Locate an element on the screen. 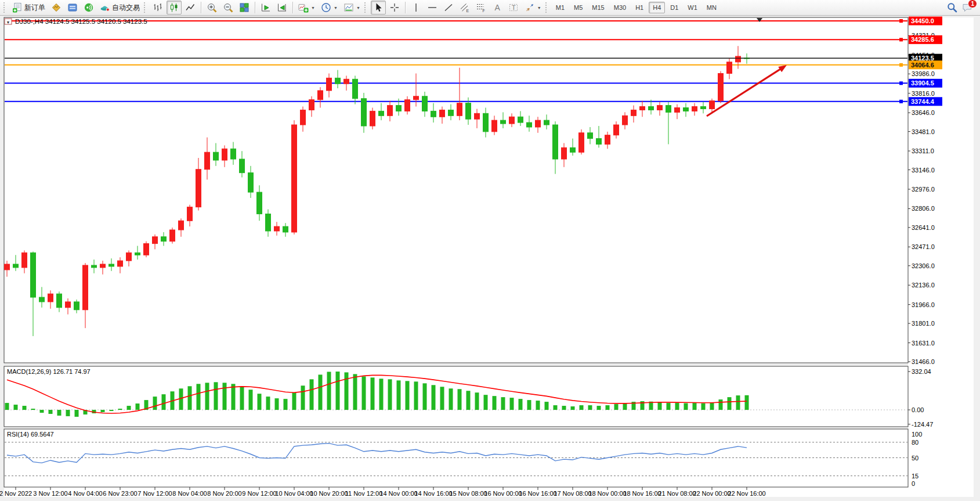  indicators-button: ▼ is located at coordinates (306, 8).